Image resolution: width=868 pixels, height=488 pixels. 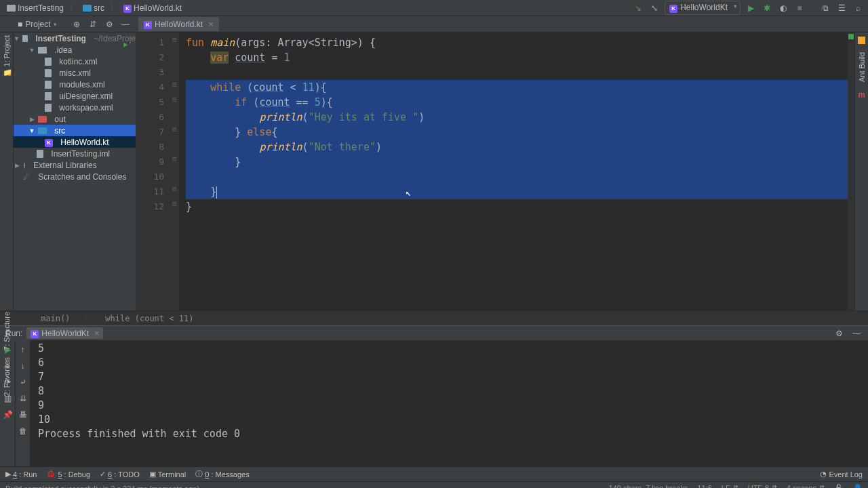 I want to click on maven-icon: m, so click(x=861, y=95).